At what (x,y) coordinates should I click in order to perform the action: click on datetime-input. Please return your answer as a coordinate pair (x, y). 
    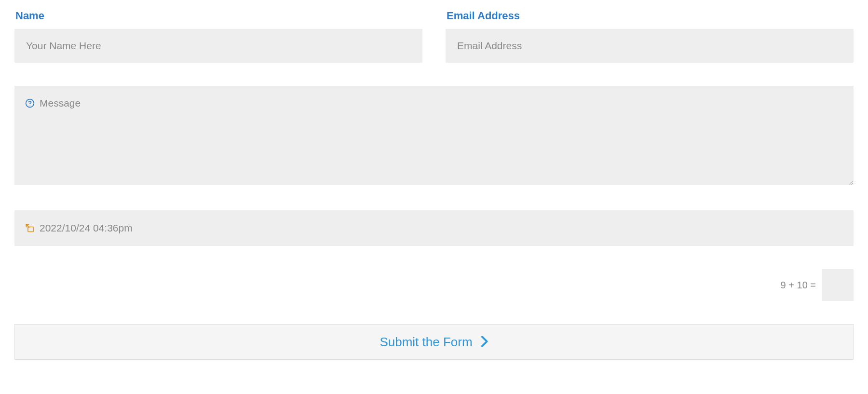
    Looking at the image, I should click on (434, 228).